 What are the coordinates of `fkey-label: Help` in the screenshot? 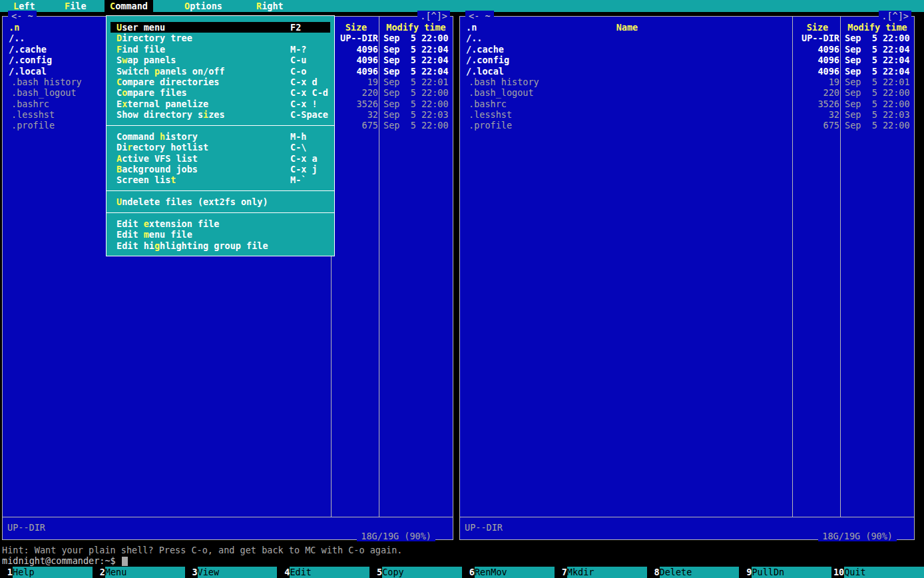 It's located at (53, 573).